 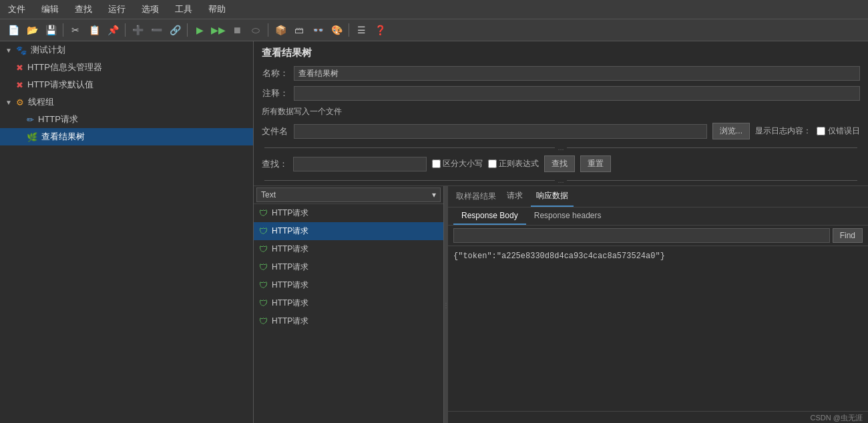 I want to click on paint-button: 🎨, so click(x=337, y=30).